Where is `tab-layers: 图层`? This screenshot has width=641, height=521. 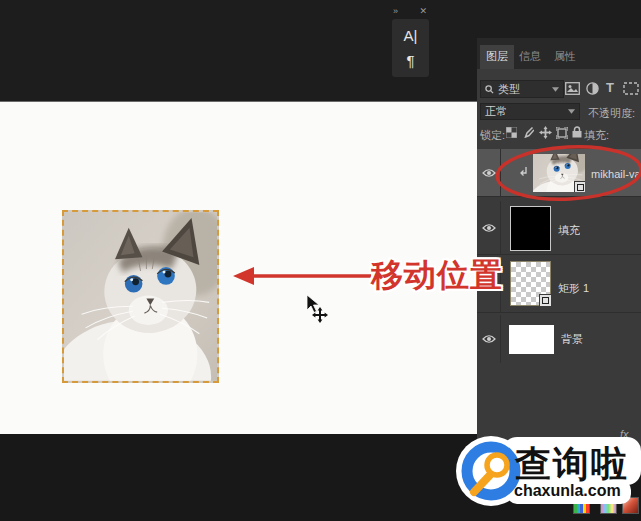 tab-layers: 图层 is located at coordinates (497, 57).